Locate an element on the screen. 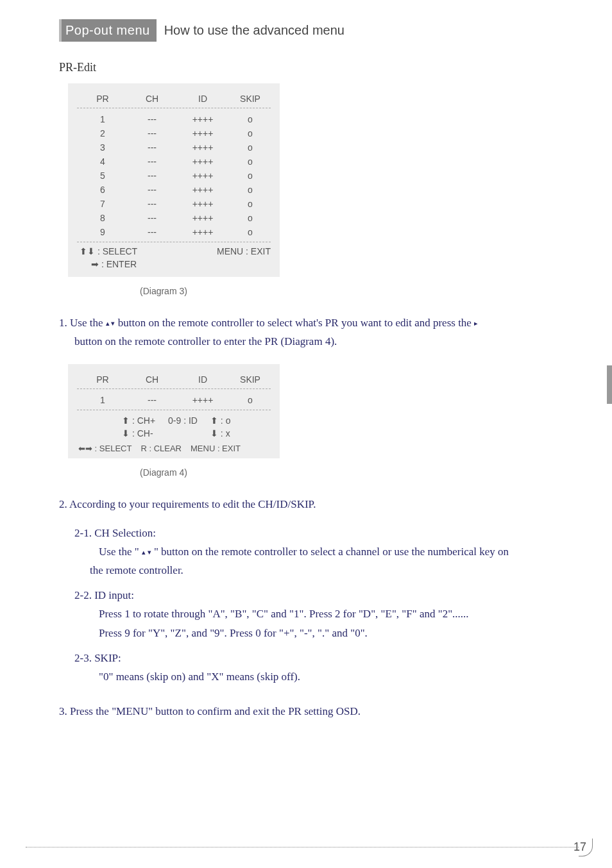  d4-skip: o is located at coordinates (250, 400).